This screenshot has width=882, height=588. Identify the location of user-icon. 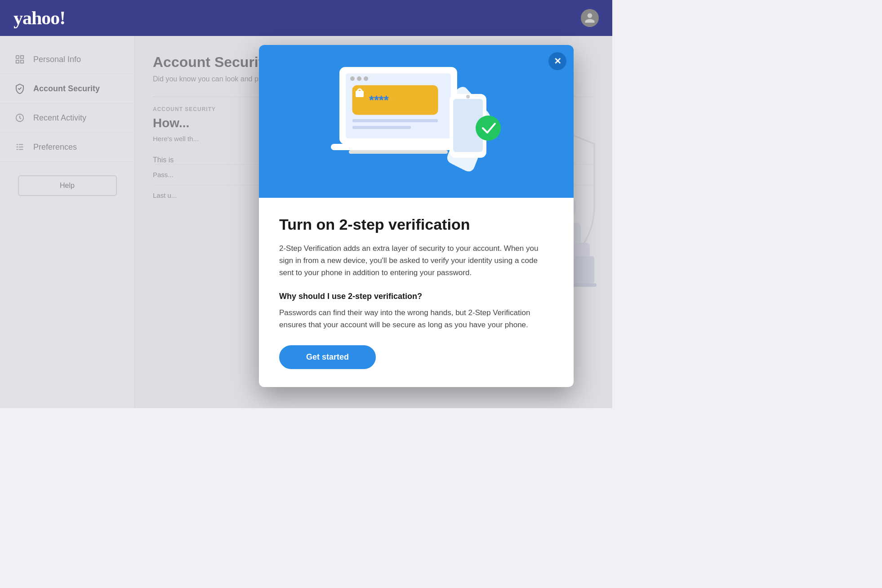
(590, 18).